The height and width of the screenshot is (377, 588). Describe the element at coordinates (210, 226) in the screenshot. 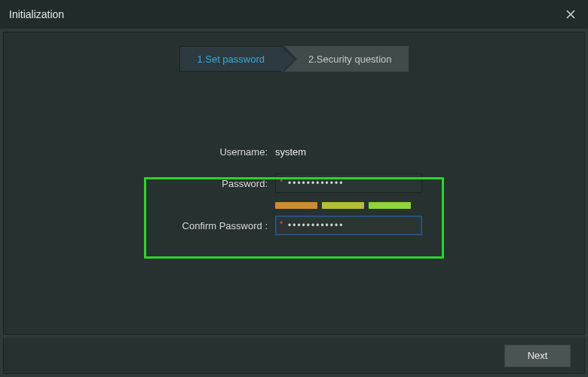

I see `confirm-password-label: Confirm Password :` at that location.